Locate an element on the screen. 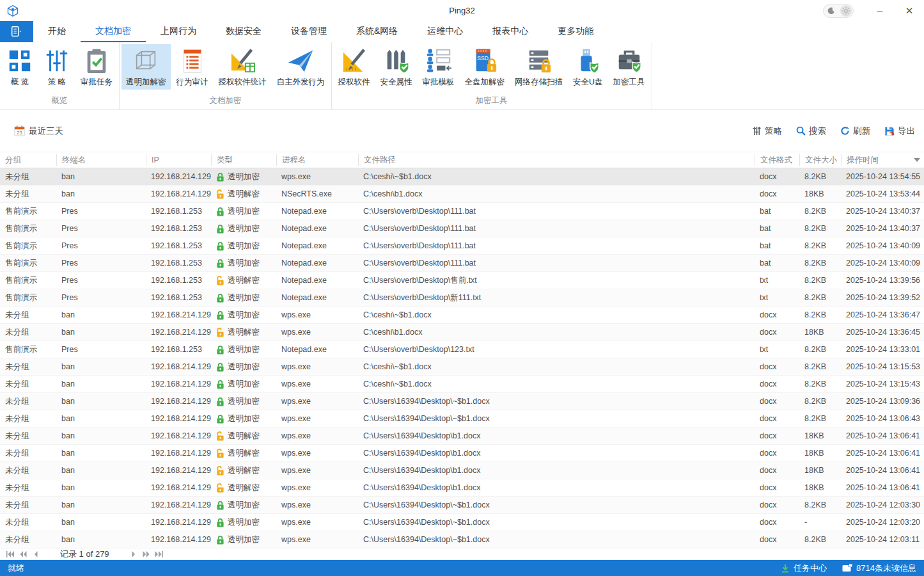  calendar-icon: 23 is located at coordinates (19, 131).